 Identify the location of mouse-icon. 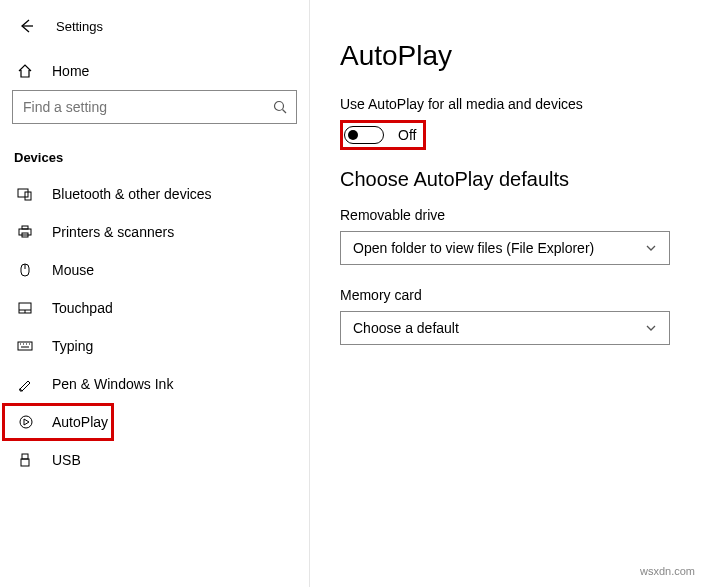
(25, 270).